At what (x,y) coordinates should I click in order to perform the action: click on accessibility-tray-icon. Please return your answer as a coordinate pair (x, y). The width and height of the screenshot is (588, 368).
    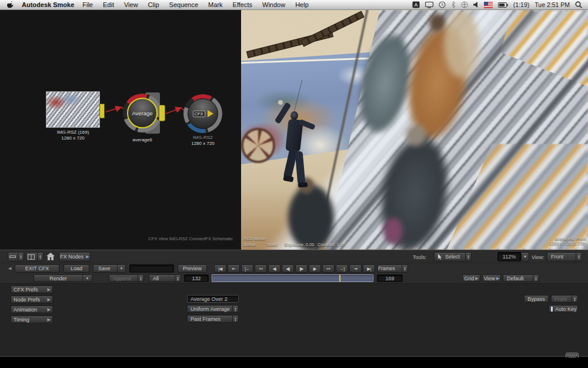
    Looking at the image, I should click on (465, 5).